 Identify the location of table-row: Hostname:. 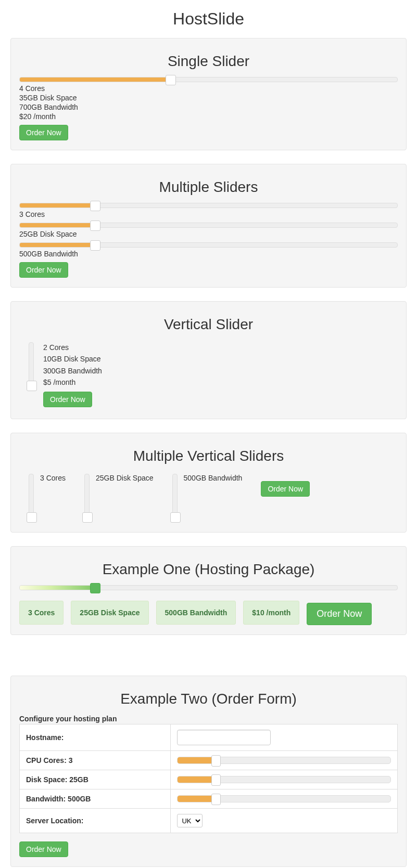
(209, 737).